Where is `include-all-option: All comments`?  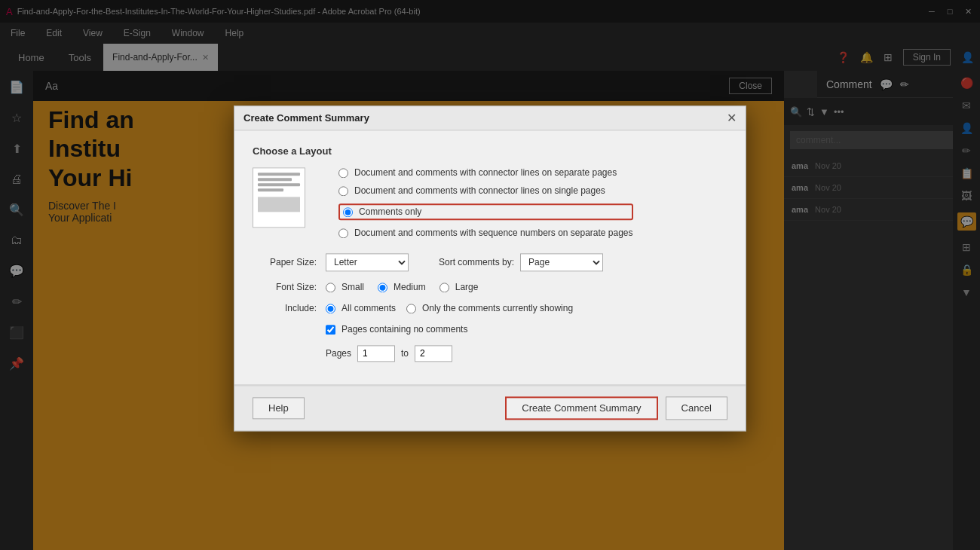 include-all-option: All comments is located at coordinates (360, 308).